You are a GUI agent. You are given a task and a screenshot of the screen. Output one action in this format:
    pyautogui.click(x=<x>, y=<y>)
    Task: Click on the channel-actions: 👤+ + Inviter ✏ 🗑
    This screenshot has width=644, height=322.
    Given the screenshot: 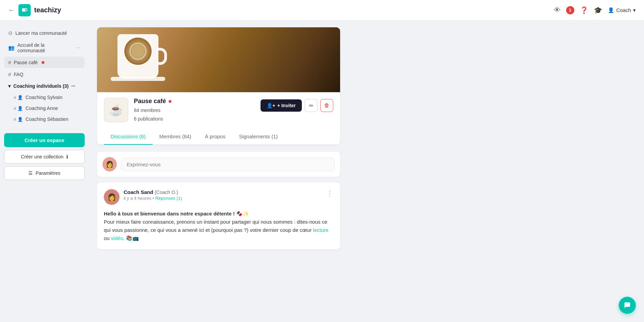 What is the action you would take?
    pyautogui.click(x=297, y=106)
    